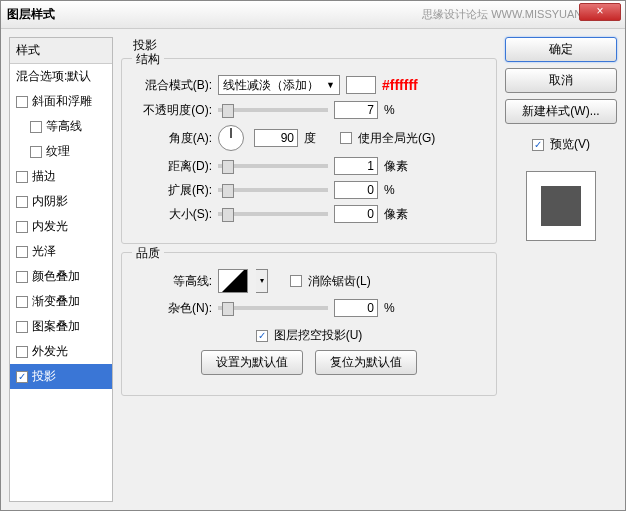 Image resolution: width=626 pixels, height=511 pixels. I want to click on titlebar: 图层样式 思缘设计论坛 WWW.MISSYUAN.COM ×, so click(313, 15).